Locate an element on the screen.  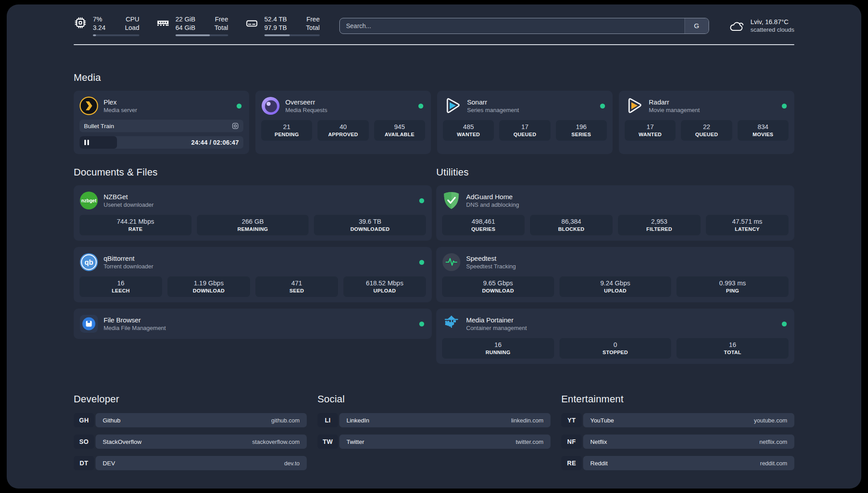
section-title-developer: Developer is located at coordinates (190, 399).